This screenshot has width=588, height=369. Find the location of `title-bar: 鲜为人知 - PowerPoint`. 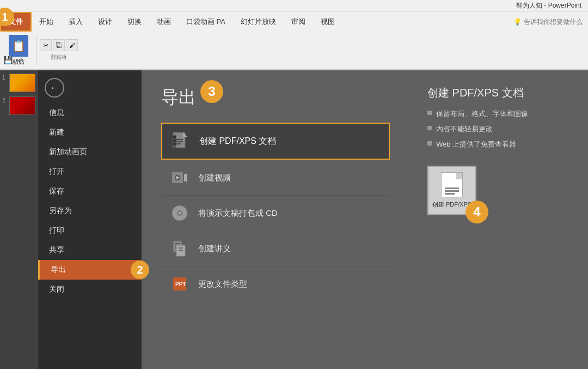

title-bar: 鲜为人知 - PowerPoint is located at coordinates (294, 6).